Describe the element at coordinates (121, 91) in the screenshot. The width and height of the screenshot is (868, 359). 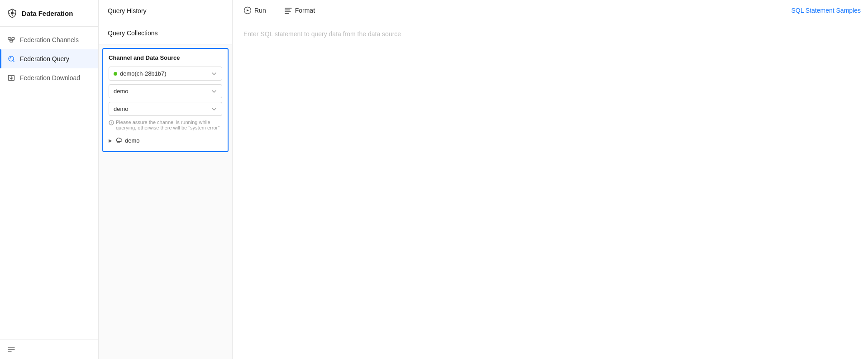
I see `datasource-dropdown-1-value: demo` at that location.